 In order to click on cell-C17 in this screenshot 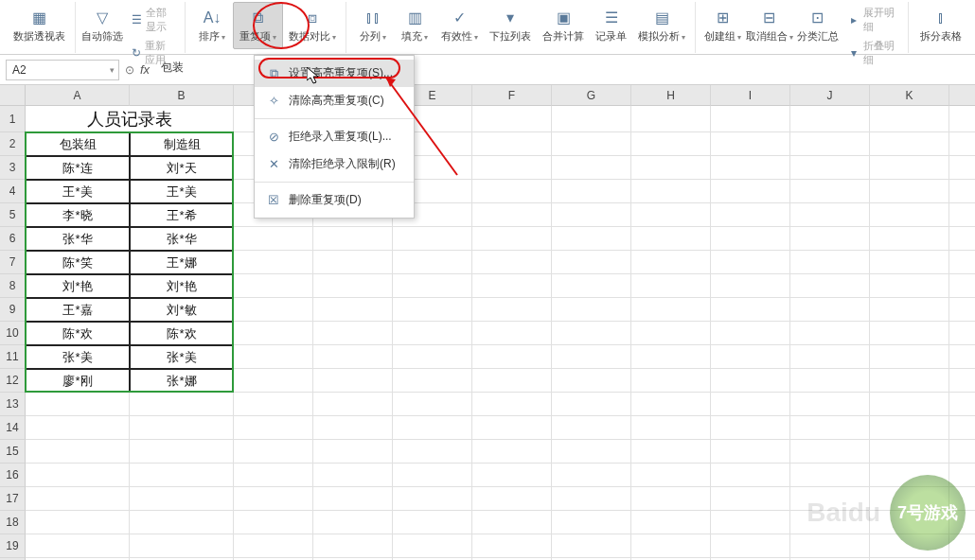, I will do `click(274, 499)`.